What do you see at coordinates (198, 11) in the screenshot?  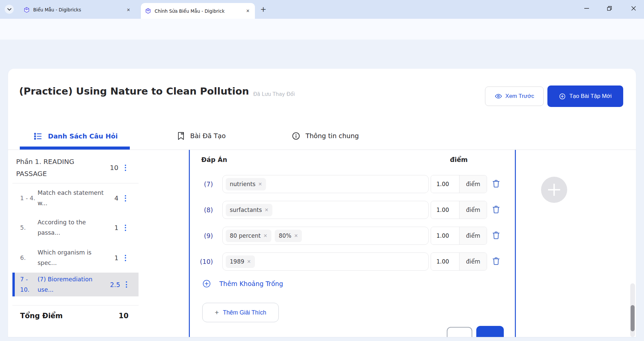 I see `browser-tab-active: Chỉnh Sửa Biểu Mẫu - Digibrick ✕` at bounding box center [198, 11].